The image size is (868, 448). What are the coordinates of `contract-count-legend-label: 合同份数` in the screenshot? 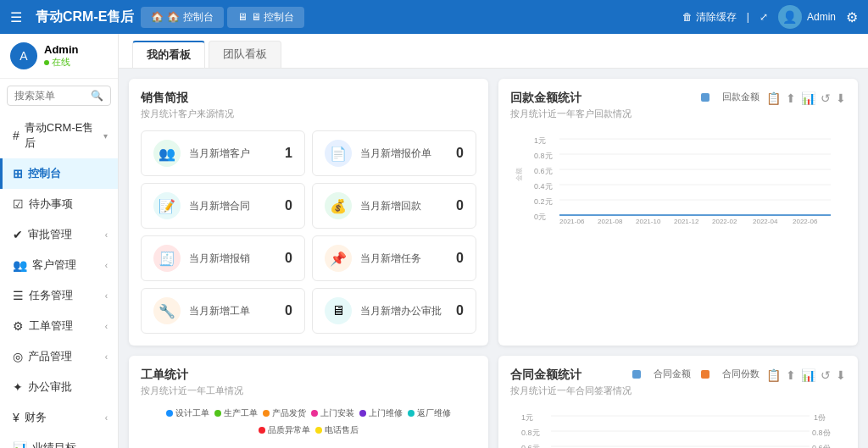 It's located at (741, 374).